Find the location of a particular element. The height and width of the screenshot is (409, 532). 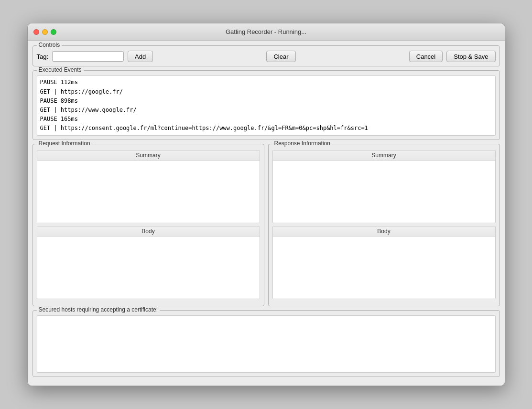

secured-hosts-area is located at coordinates (266, 344).